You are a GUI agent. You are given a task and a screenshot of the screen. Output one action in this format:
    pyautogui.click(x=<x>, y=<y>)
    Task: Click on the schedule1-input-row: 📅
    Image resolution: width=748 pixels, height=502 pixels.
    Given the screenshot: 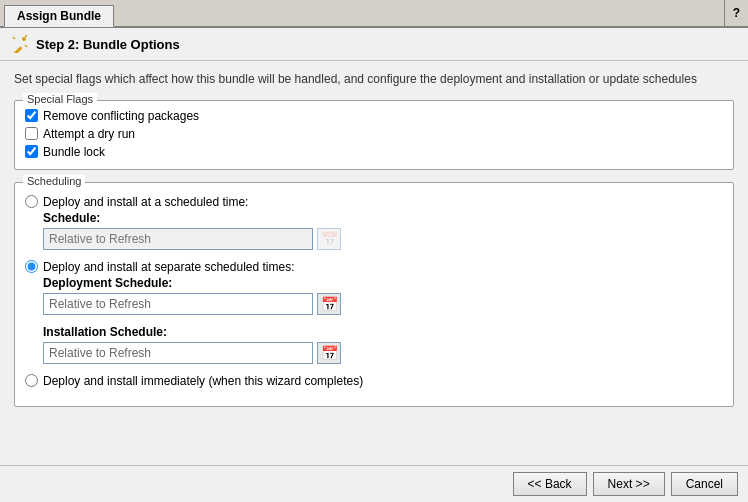 What is the action you would take?
    pyautogui.click(x=383, y=239)
    